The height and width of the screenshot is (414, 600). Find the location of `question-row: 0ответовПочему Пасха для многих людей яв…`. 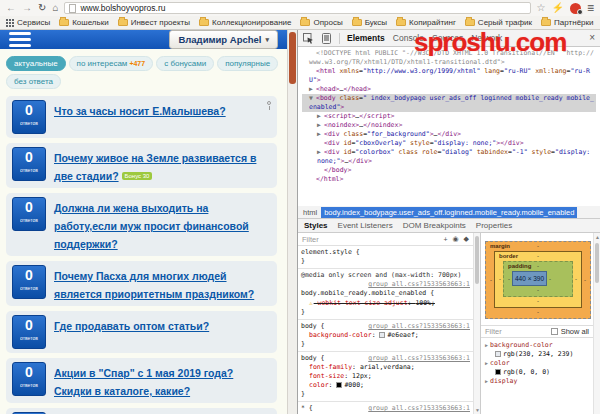

question-row: 0ответовПочему Пасха для многих людей яв… is located at coordinates (142, 284).